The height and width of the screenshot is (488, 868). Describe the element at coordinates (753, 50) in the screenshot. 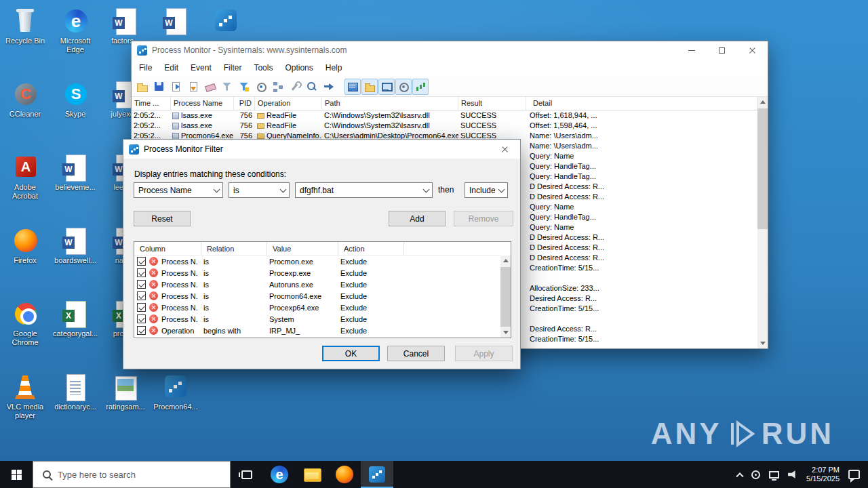

I see `close-button` at that location.